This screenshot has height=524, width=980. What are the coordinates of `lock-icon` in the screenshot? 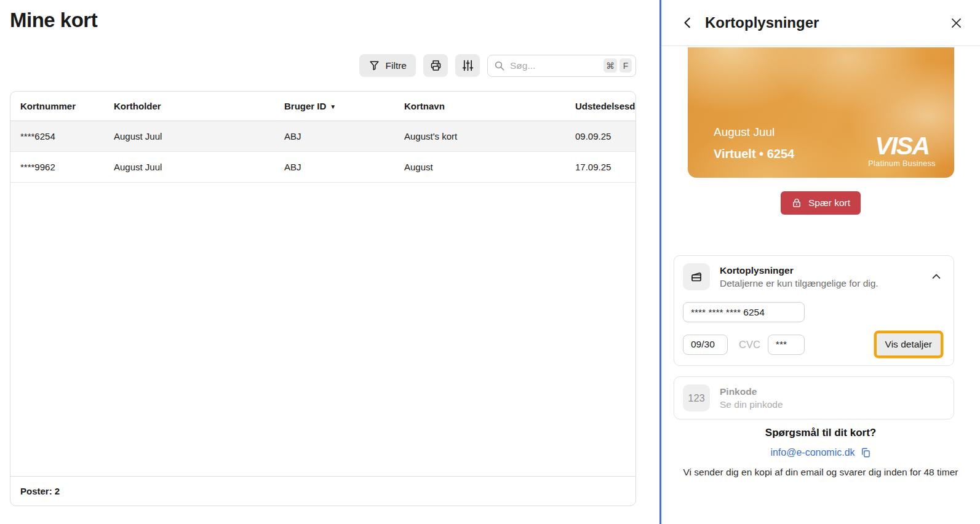 It's located at (797, 203).